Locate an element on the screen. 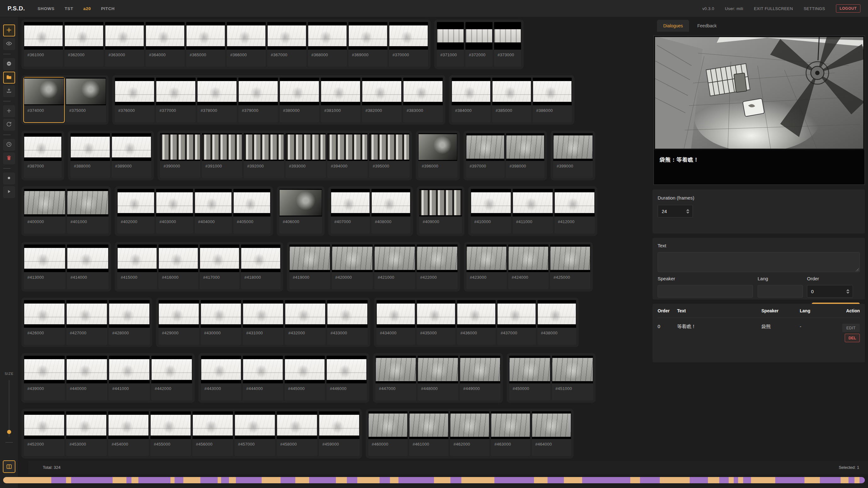 The image size is (868, 488). panel-cell: #415000 is located at coordinates (137, 267).